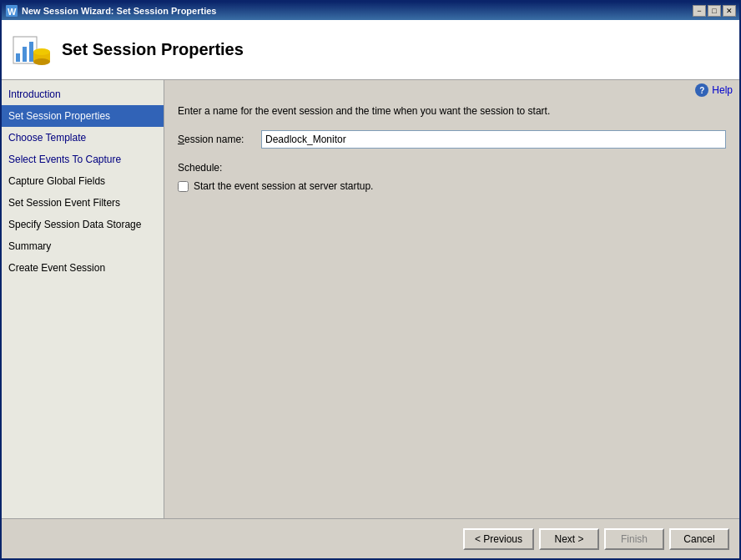 The width and height of the screenshot is (741, 560). What do you see at coordinates (702, 90) in the screenshot?
I see `help-icon: ?` at bounding box center [702, 90].